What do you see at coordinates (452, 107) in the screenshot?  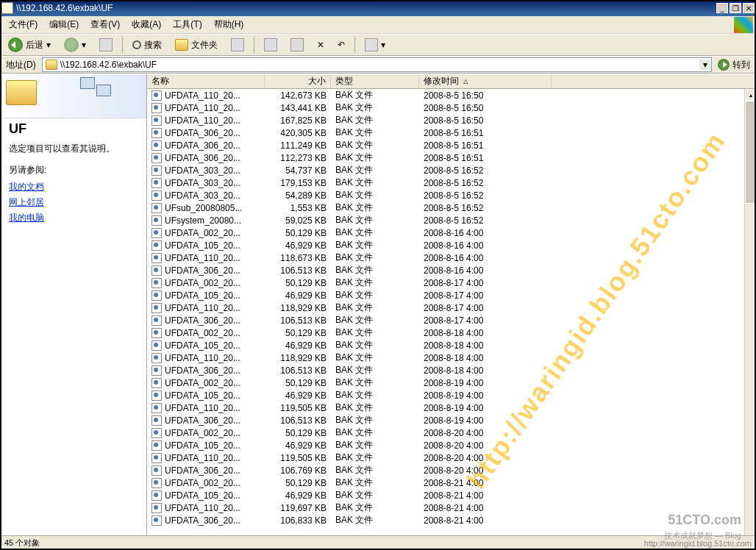 I see `file-row: UFDATA_110_20...143,441 KBBAK 文件2008-8-5…` at bounding box center [452, 107].